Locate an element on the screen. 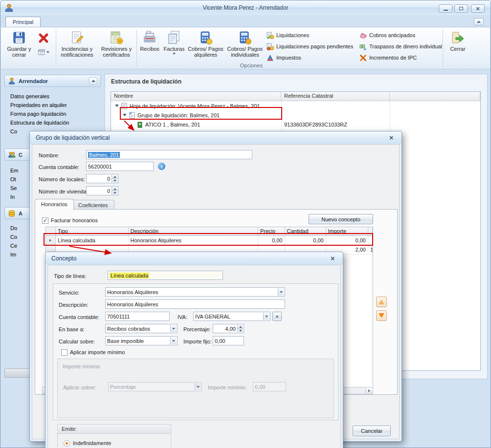 This screenshot has width=491, height=448. cerrar-button: Cerrar is located at coordinates (458, 47).